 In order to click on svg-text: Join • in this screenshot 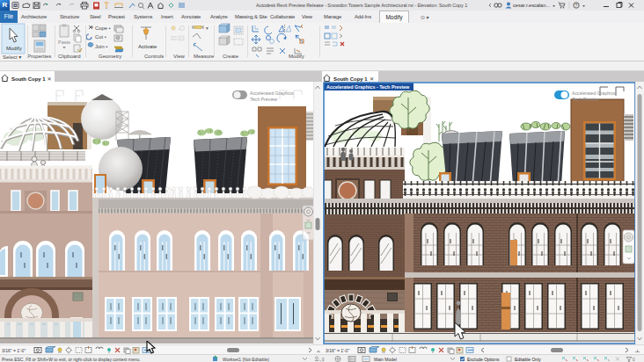, I will do `click(101, 47)`.